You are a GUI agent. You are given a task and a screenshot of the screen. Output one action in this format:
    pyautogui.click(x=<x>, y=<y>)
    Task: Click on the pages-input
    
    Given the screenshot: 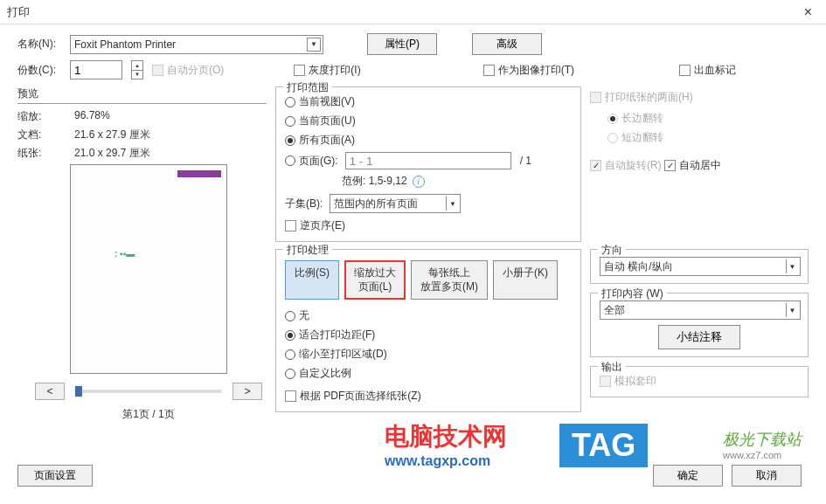 What is the action you would take?
    pyautogui.click(x=428, y=161)
    